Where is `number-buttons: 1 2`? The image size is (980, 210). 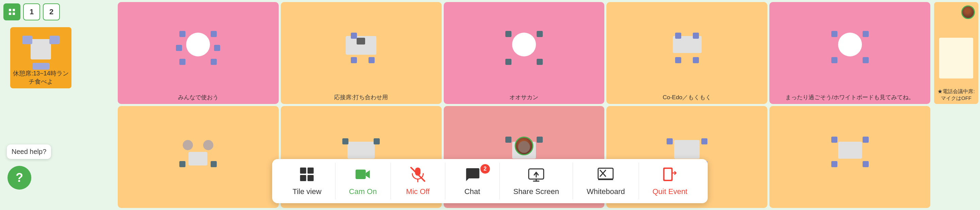 number-buttons: 1 2 is located at coordinates (32, 12).